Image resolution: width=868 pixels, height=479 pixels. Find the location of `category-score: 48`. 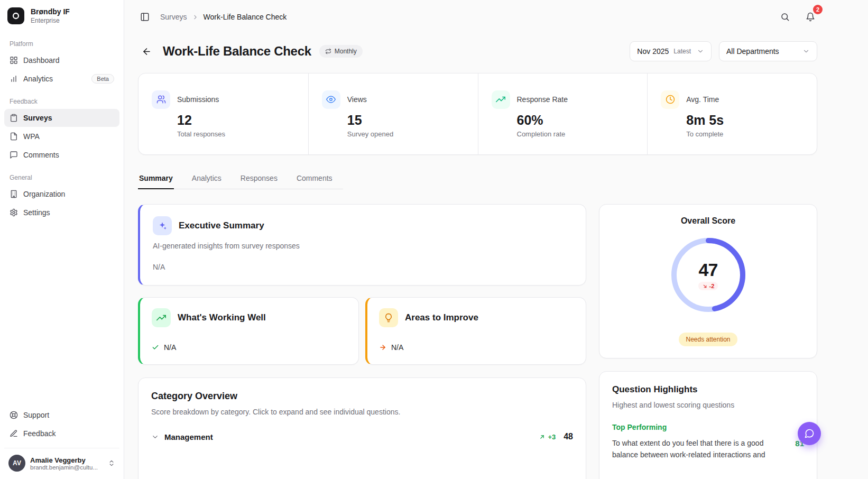

category-score: 48 is located at coordinates (568, 437).